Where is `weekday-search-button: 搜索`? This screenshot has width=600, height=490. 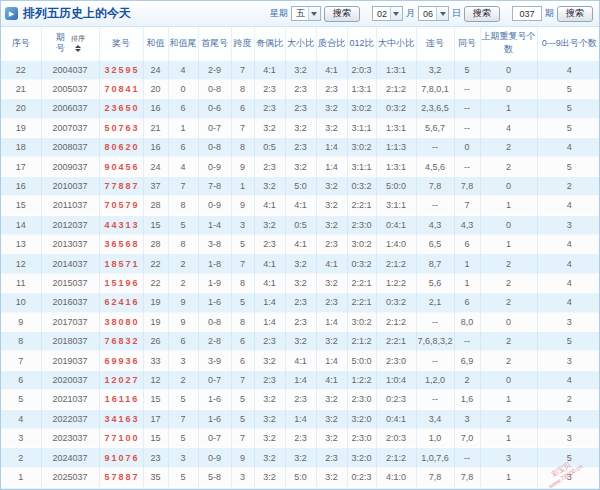
weekday-search-button: 搜索 is located at coordinates (342, 14).